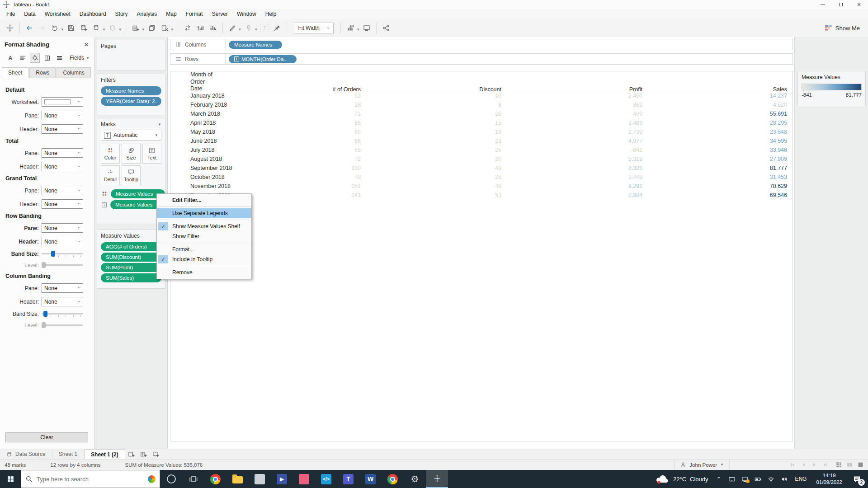 This screenshot has height=488, width=868. Describe the element at coordinates (131, 154) in the screenshot. I see `marks-button-size: Size` at that location.